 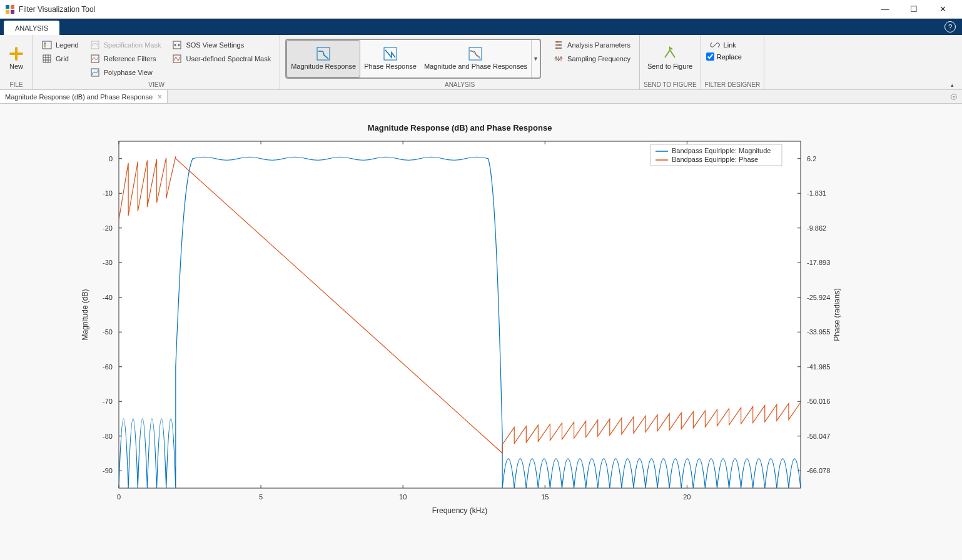 I want to click on svg-text: -66.078, so click(x=818, y=471).